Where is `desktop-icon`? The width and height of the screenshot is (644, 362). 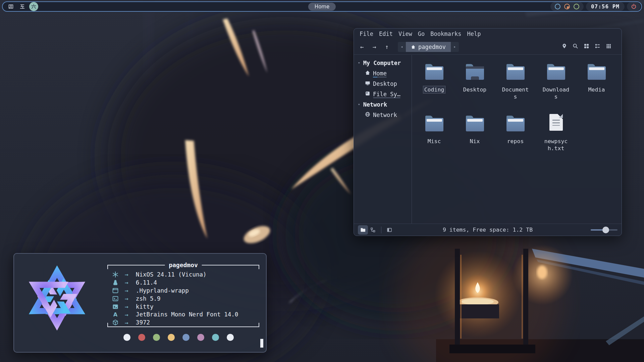
desktop-icon is located at coordinates (368, 84).